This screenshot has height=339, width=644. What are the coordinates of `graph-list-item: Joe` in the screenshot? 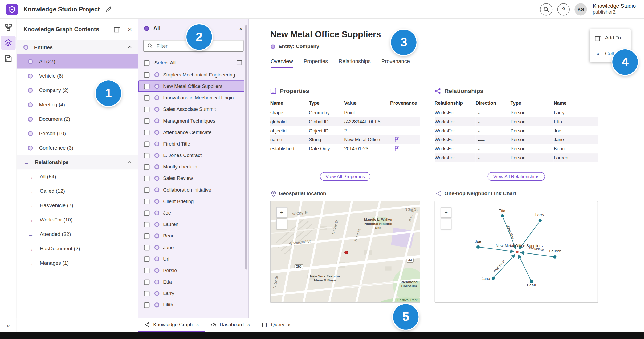 It's located at (191, 213).